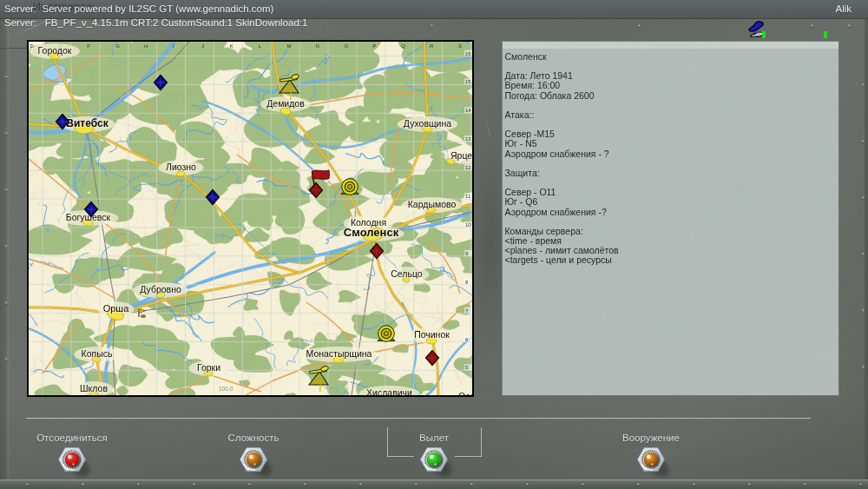 This screenshot has height=489, width=868. I want to click on map-town-label: Дубровно, so click(161, 289).